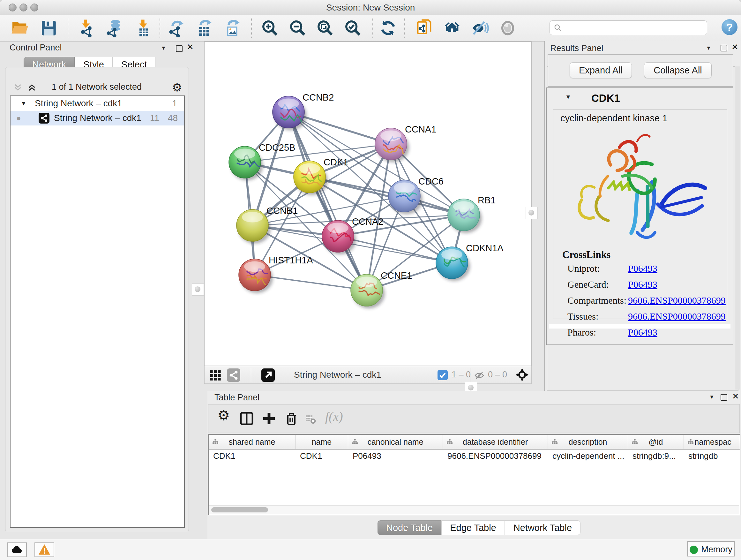 This screenshot has width=741, height=560. Describe the element at coordinates (738, 228) in the screenshot. I see `results-scrollbar` at that location.